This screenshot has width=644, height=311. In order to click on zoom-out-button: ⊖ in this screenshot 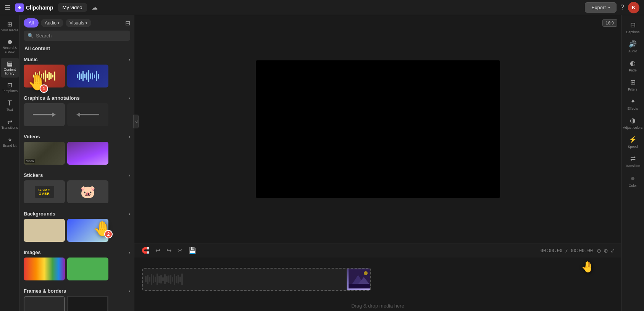, I will do `click(599, 251)`.